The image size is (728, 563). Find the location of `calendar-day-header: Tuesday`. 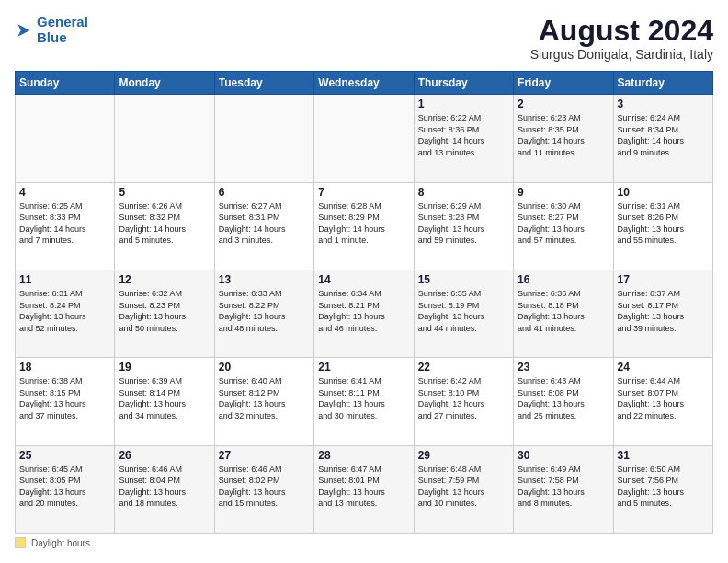

calendar-day-header: Tuesday is located at coordinates (264, 83).